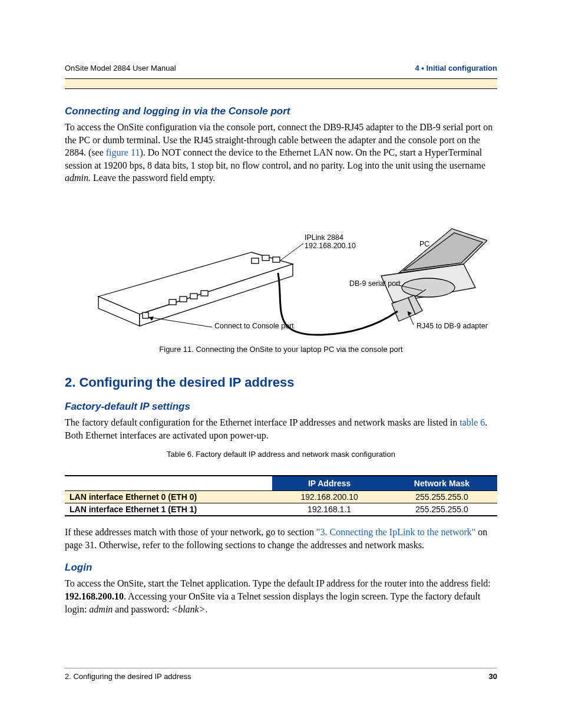 The image size is (562, 728). Describe the element at coordinates (123, 152) in the screenshot. I see `link-figure-11: figure 11` at that location.